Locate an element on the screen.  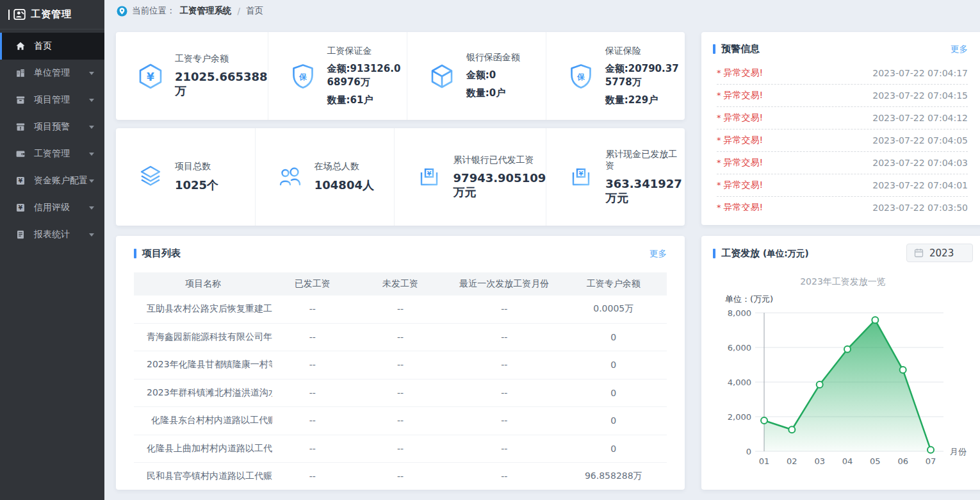
cell-project-name: 化隆县上曲加村村内道路以工代赈项目 is located at coordinates (203, 449).